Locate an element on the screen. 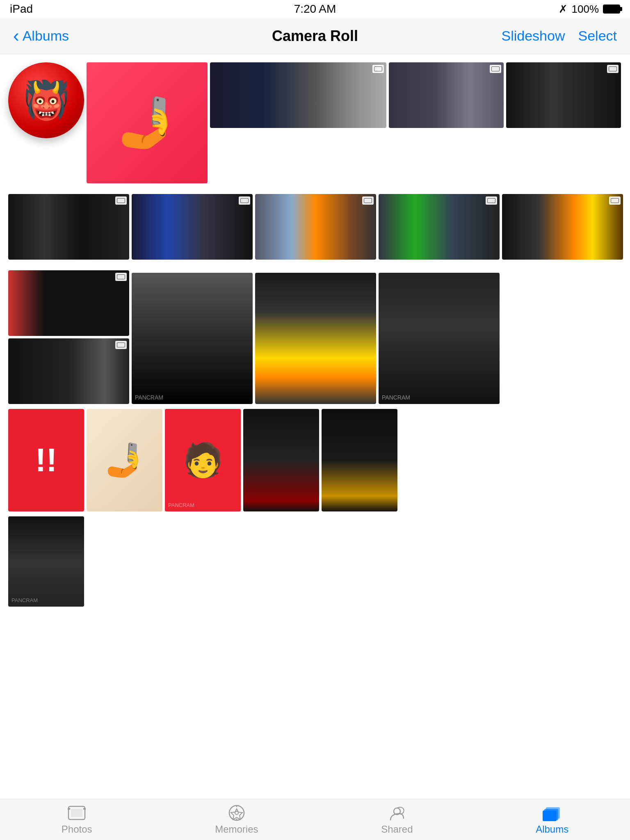 The height and width of the screenshot is (840, 630). select-button: Select is located at coordinates (598, 36).